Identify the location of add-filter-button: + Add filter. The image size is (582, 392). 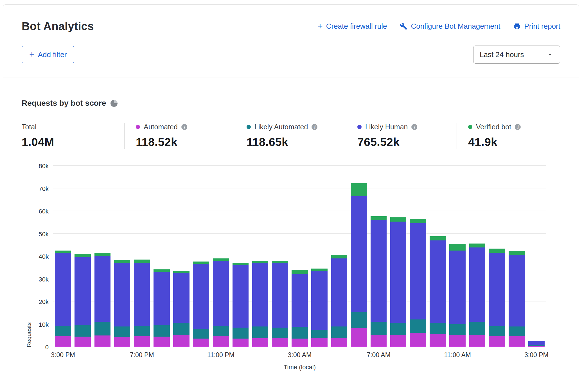
(48, 55).